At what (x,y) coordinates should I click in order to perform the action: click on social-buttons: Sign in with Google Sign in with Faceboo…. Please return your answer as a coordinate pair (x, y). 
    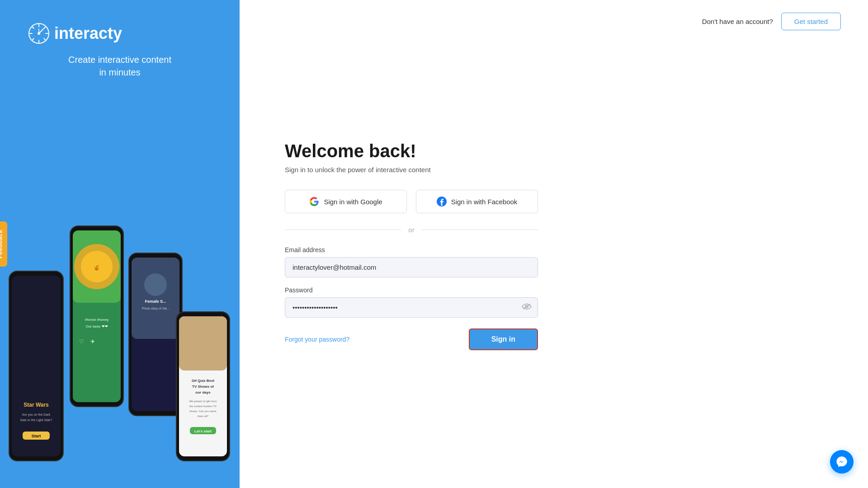
    Looking at the image, I should click on (411, 202).